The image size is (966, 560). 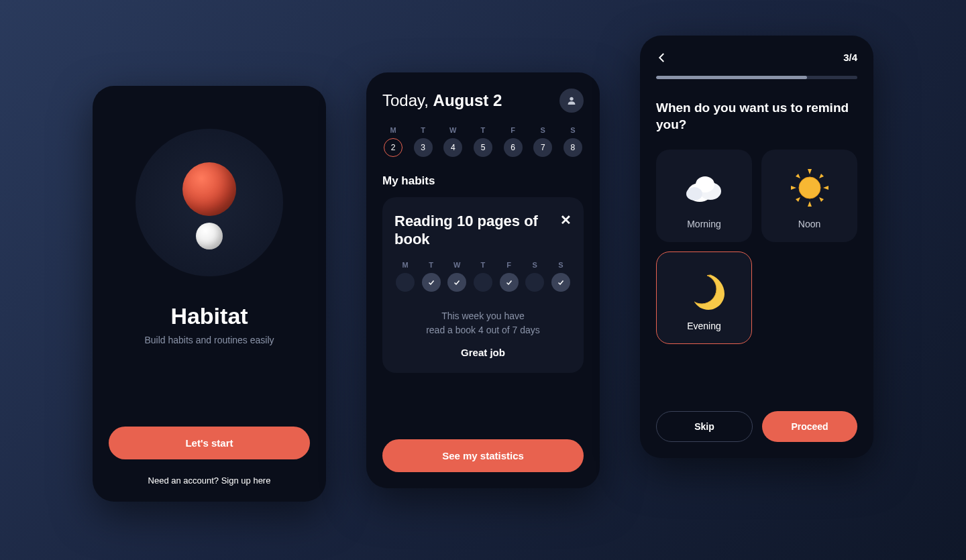 What do you see at coordinates (704, 196) in the screenshot?
I see `option-morning: Morning` at bounding box center [704, 196].